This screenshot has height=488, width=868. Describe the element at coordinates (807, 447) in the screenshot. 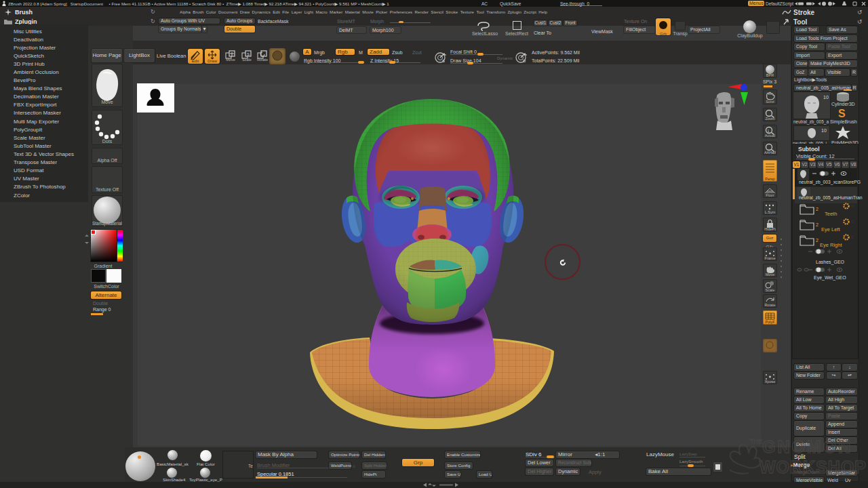

I see `svg-text: GNOMON` at that location.